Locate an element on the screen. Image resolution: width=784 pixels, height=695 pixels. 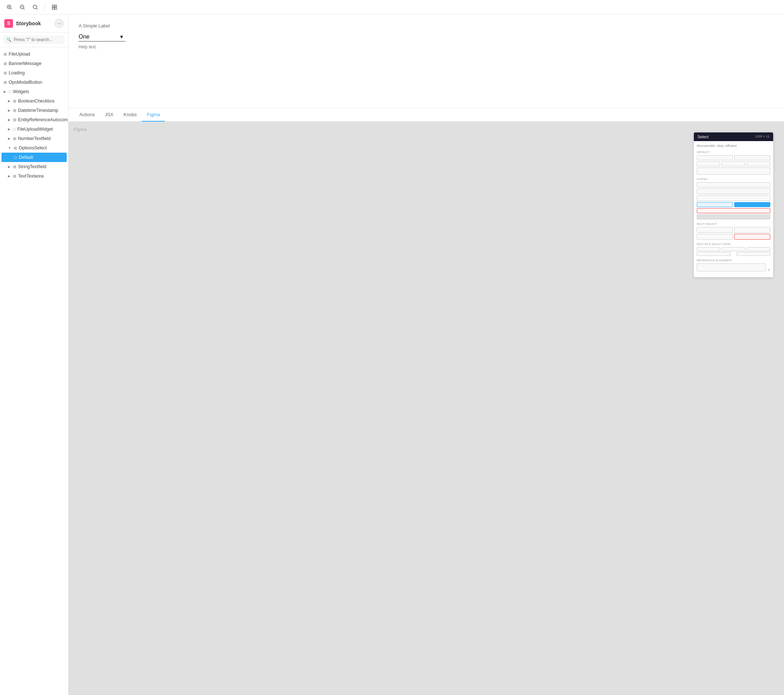
figma-select-active is located at coordinates (715, 205).